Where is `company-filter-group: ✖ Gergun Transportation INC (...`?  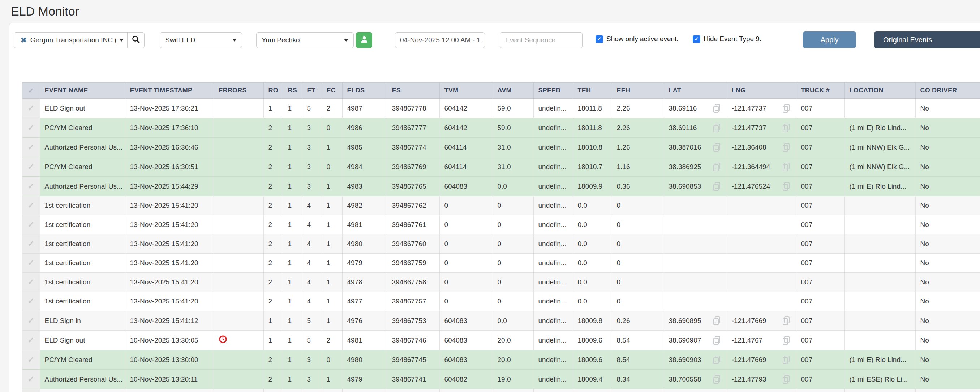 company-filter-group: ✖ Gergun Transportation INC (... is located at coordinates (79, 40).